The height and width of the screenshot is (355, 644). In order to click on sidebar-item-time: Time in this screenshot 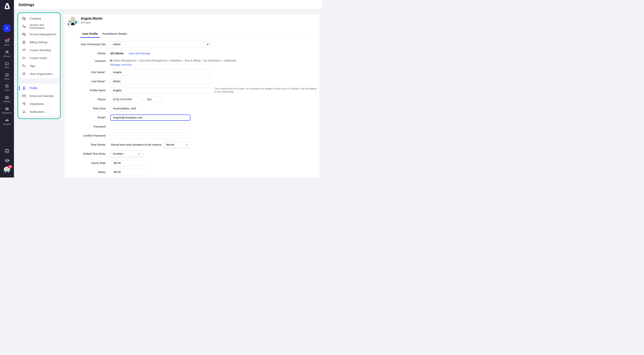, I will do `click(7, 90)`.